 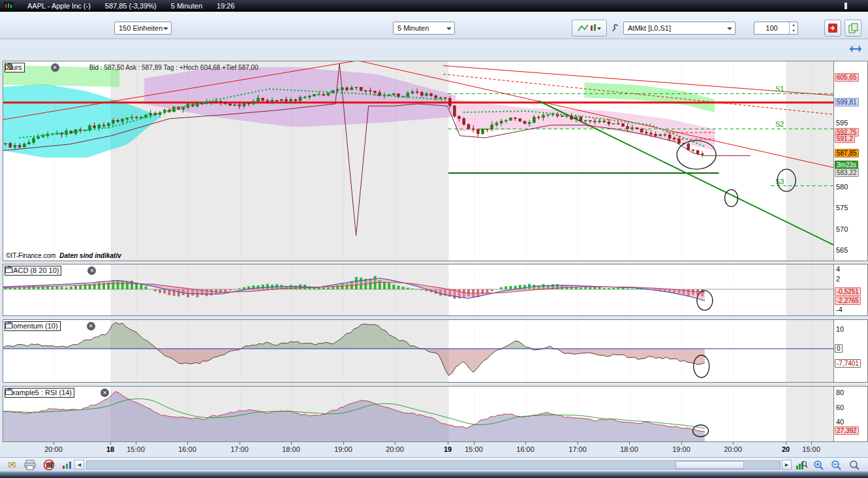 What do you see at coordinates (12, 465) in the screenshot?
I see `email-button: ✉` at bounding box center [12, 465].